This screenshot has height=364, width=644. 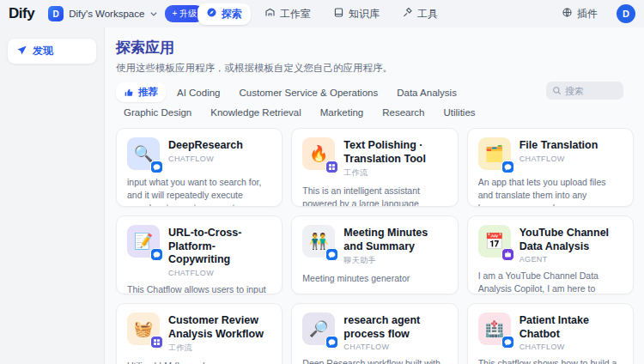 What do you see at coordinates (143, 154) in the screenshot?
I see `app-icon: 🔍` at bounding box center [143, 154].